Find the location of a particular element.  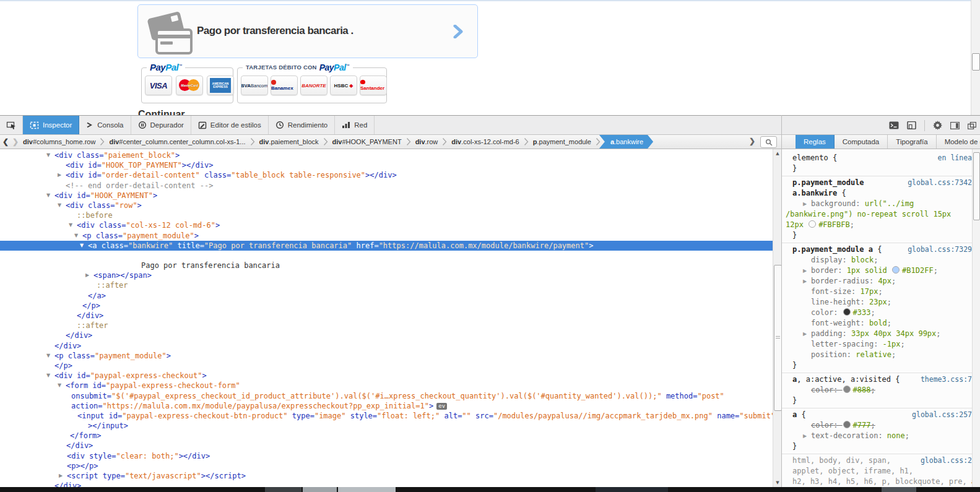

css-source-link: global.css:7329 is located at coordinates (940, 250).